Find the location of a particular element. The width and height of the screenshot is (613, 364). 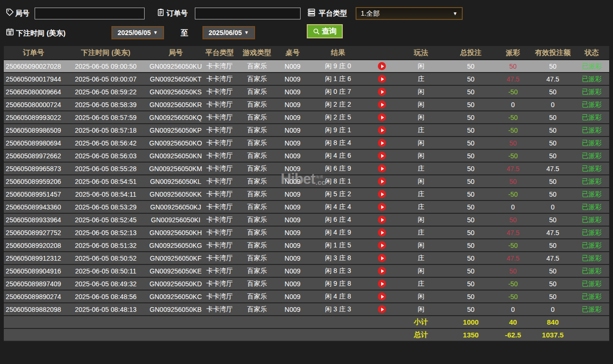

search-button-label: 查询 is located at coordinates (329, 31).